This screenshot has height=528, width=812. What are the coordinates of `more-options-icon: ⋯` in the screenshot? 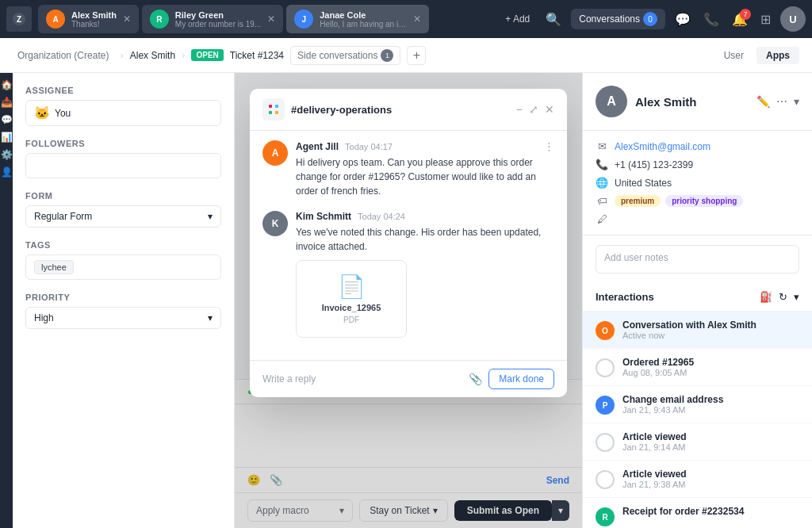 It's located at (782, 101).